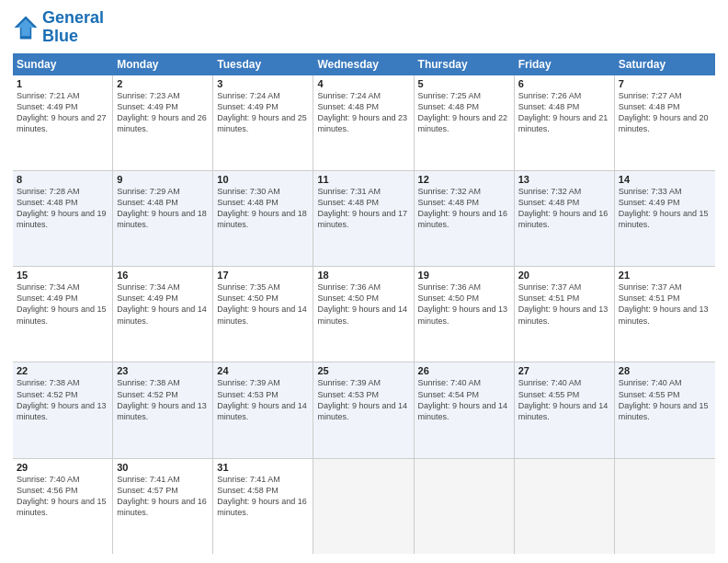 The image size is (728, 563). What do you see at coordinates (63, 467) in the screenshot?
I see `day-number: 29` at bounding box center [63, 467].